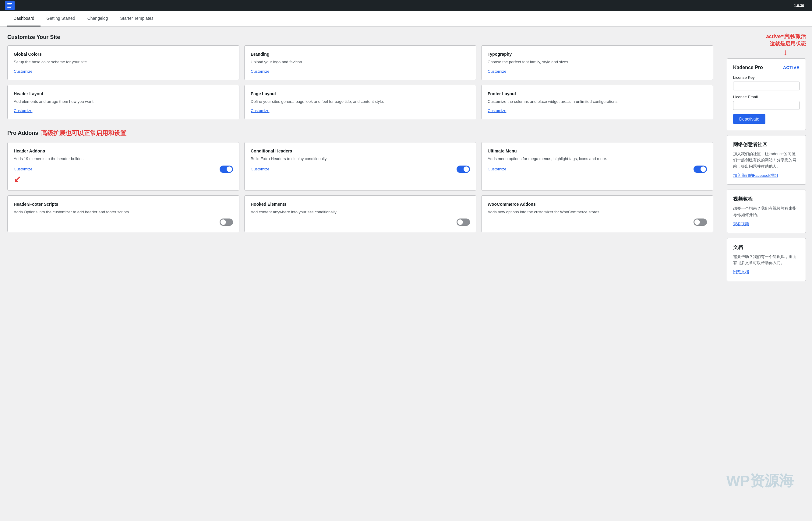 The height and width of the screenshot is (521, 812). What do you see at coordinates (136, 19) in the screenshot?
I see `tab-starter-templates: Starter Templates` at bounding box center [136, 19].